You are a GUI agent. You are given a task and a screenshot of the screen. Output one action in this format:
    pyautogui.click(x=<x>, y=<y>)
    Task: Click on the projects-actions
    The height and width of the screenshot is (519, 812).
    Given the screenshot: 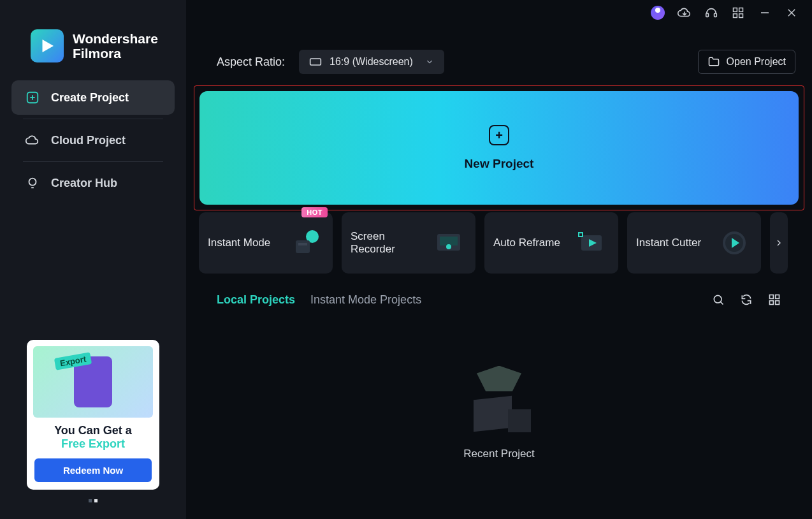 What is the action you would take?
    pyautogui.click(x=746, y=300)
    